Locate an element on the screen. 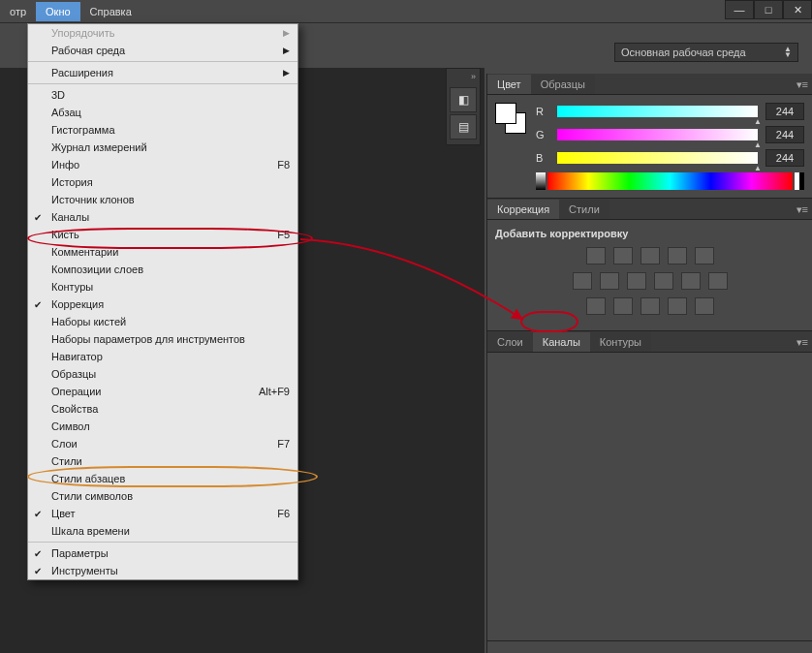 The height and width of the screenshot is (653, 812). menu-item: Символ is located at coordinates (163, 426).